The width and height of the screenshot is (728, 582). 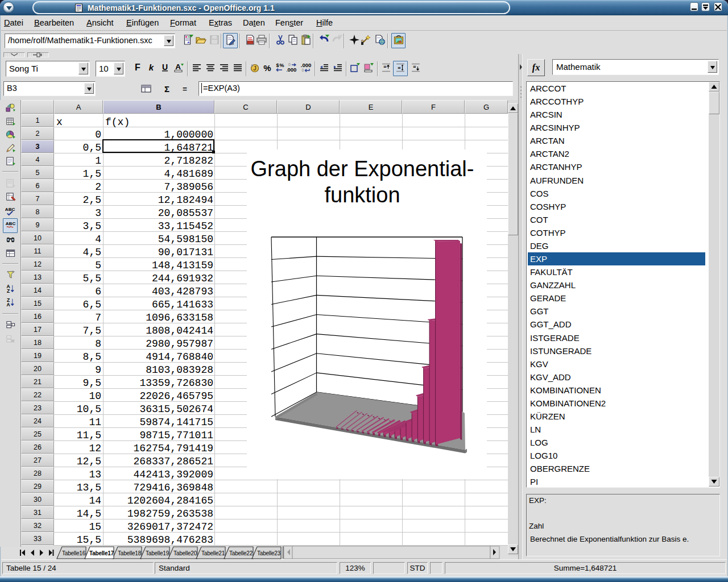 What do you see at coordinates (416, 69) in the screenshot?
I see `align-bottom-button: =` at bounding box center [416, 69].